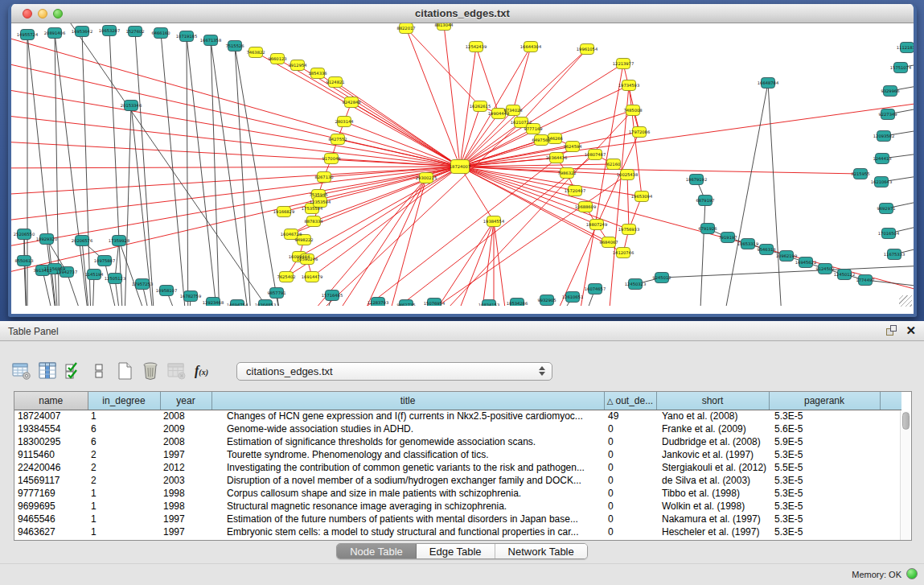 This screenshot has width=924, height=585. Describe the element at coordinates (844, 274) in the screenshot. I see `svg-text: 12450122` at that location.